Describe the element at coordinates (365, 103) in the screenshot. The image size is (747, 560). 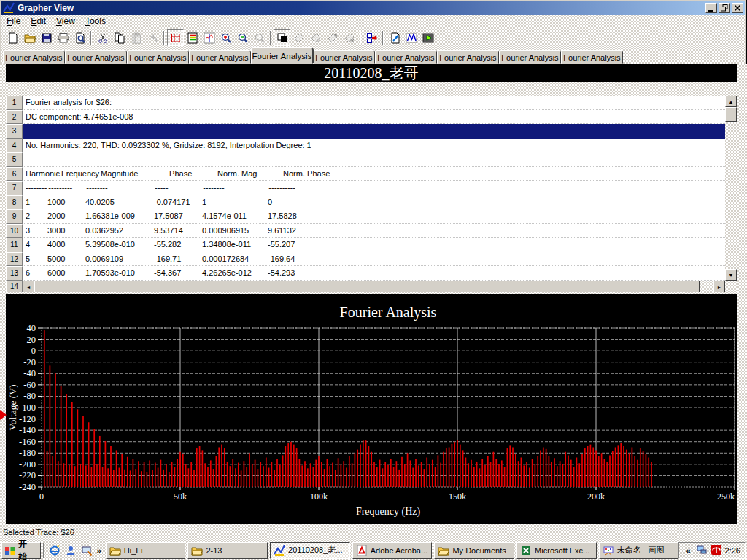
I see `table-row: 1Fourier analysis for $26:` at that location.